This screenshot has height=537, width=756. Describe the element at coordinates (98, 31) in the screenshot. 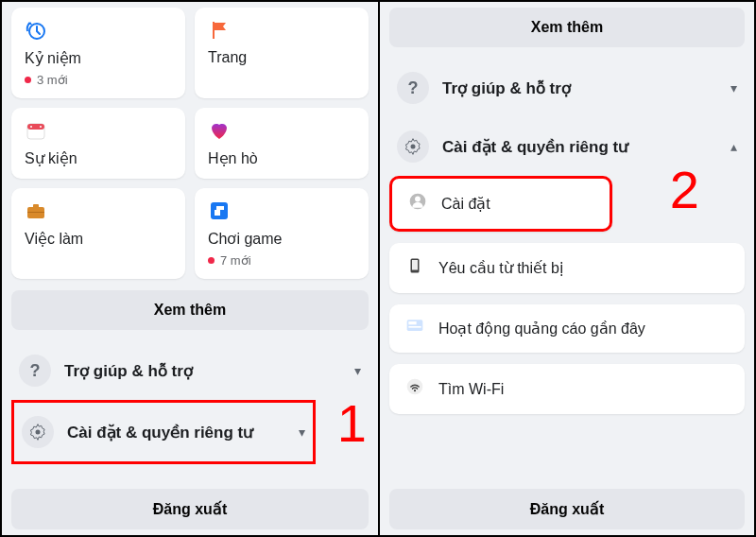

I see `clock-icon` at that location.